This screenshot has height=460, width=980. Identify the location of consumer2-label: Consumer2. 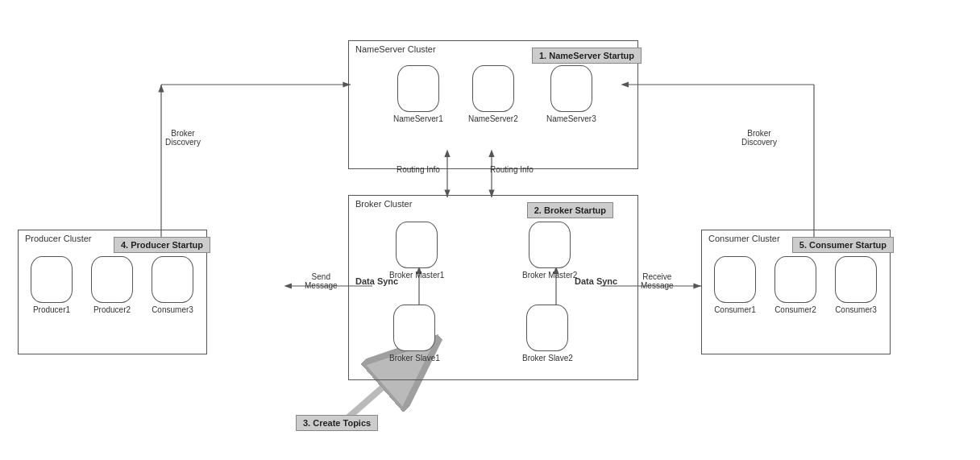
(795, 309).